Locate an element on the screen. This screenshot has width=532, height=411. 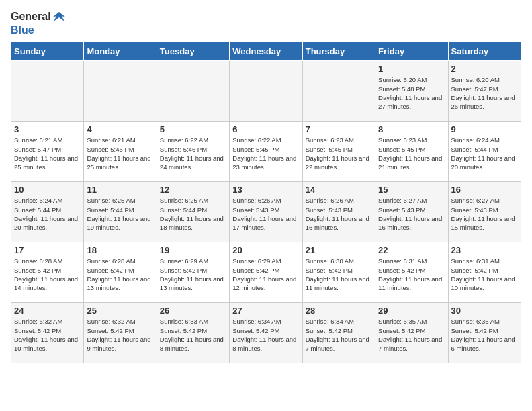
header-row: SundayMondayTuesdayWednesdayThursdayFrid… is located at coordinates (266, 52).